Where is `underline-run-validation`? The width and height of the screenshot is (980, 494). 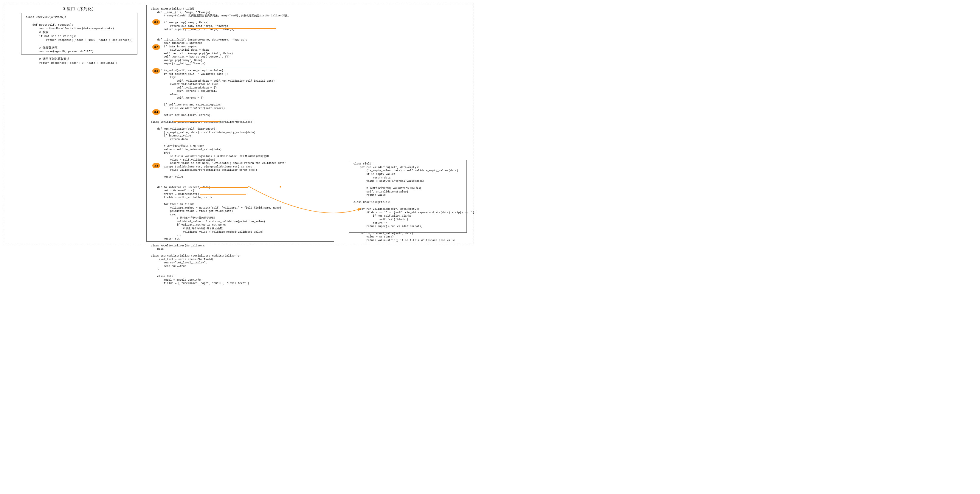
underline-run-validation is located at coordinates (239, 67).